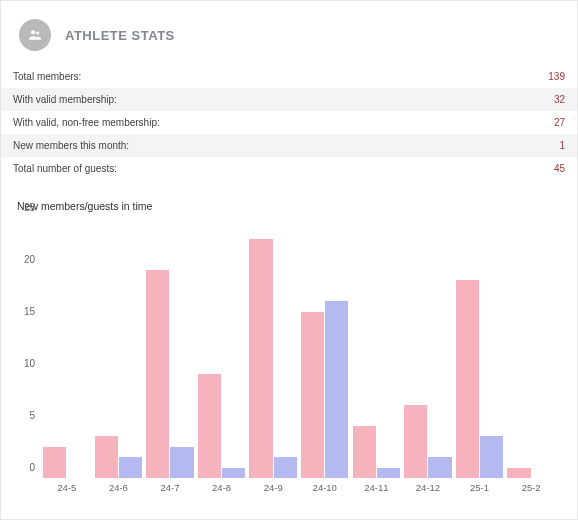 The width and height of the screenshot is (578, 520). I want to click on stat-value: 1, so click(562, 146).